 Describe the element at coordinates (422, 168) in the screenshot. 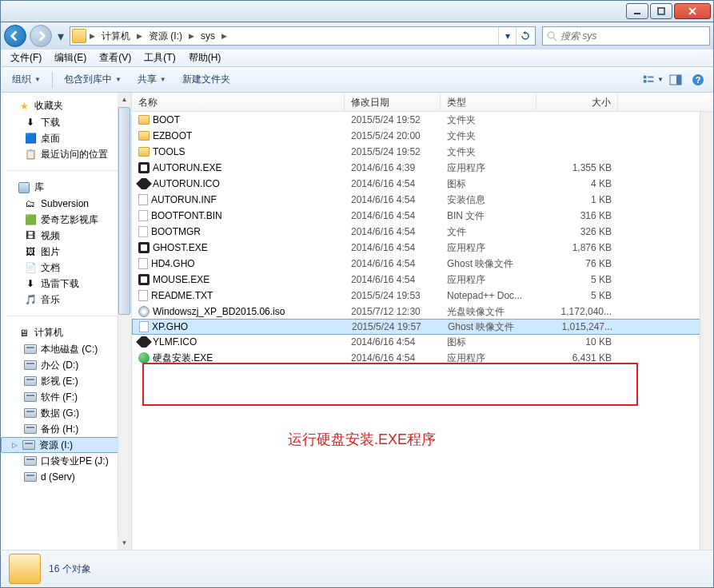

I see `file-row: AUTORUN.EXE2014/6/16 4:39应用程序1,355 KB` at that location.